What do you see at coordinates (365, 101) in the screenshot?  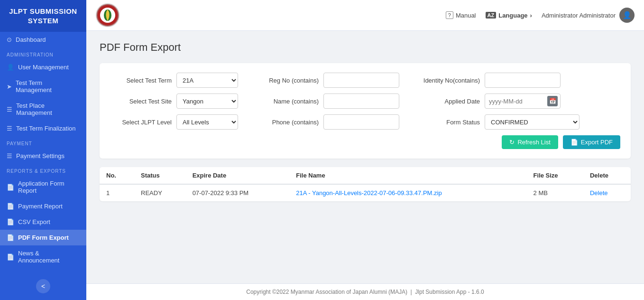 I see `filter-row-2: Select Test Site Yangon Mandalay All Nam…` at bounding box center [365, 101].